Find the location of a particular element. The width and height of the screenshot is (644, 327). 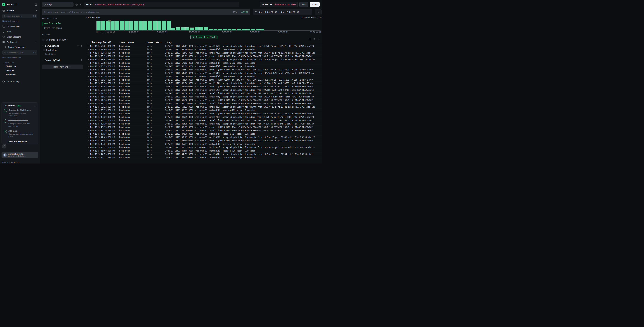

log-row: >Nov 11 5:51:58.000 PMhost-demoinfo2025-… is located at coordinates (204, 94).